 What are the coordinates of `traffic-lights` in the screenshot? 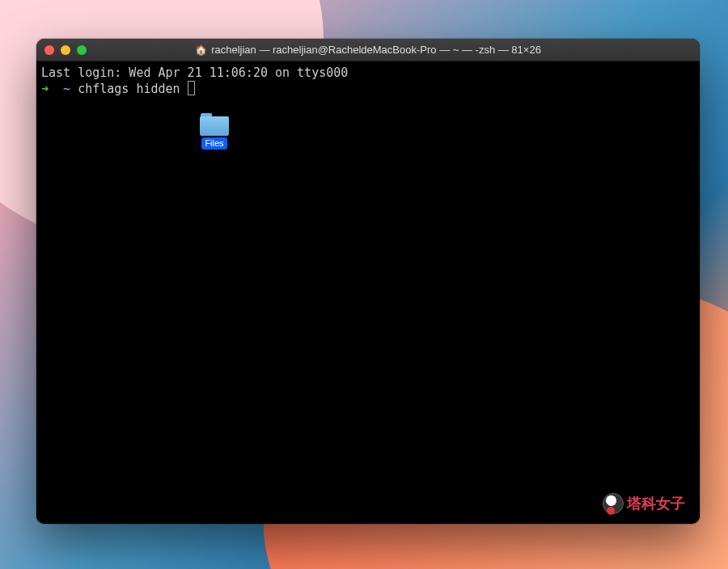 It's located at (61, 50).